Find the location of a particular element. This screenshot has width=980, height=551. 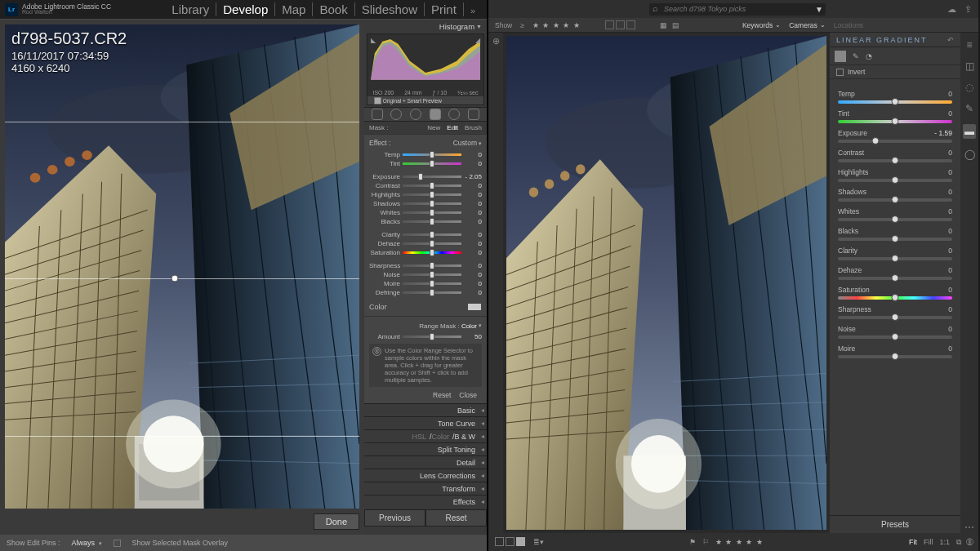

cc-whites-slider is located at coordinates (895, 220).